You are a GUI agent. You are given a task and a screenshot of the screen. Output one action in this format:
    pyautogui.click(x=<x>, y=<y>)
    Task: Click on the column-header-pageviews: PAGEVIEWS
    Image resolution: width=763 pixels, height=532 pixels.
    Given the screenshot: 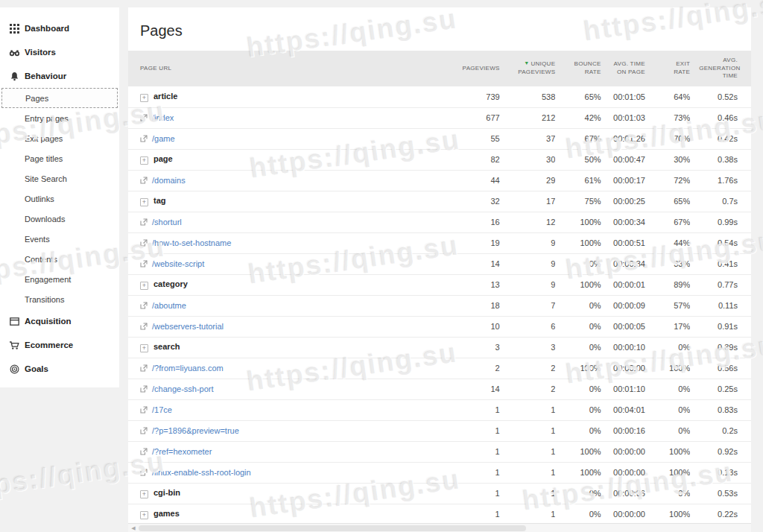 What is the action you would take?
    pyautogui.click(x=473, y=69)
    